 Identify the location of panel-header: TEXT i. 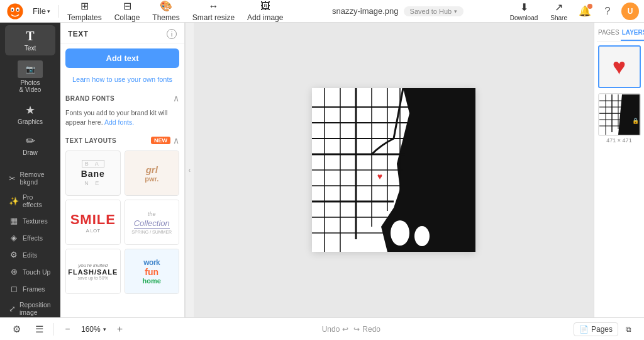
(122, 33).